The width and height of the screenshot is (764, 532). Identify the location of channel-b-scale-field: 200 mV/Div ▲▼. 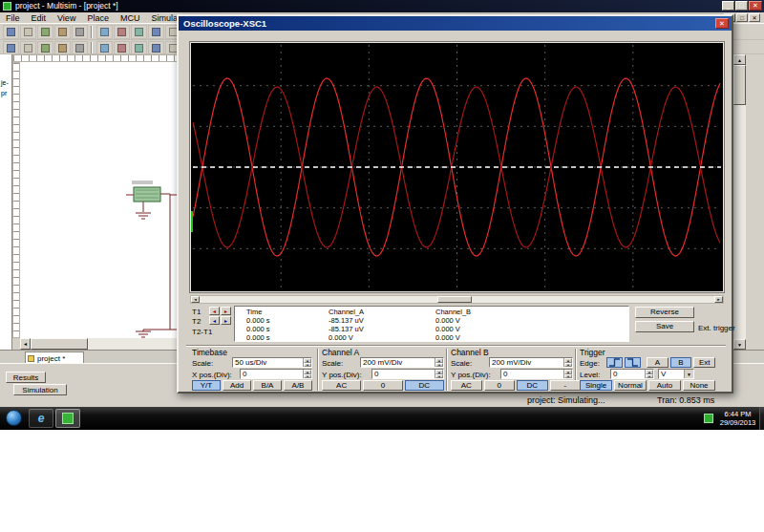
(531, 363).